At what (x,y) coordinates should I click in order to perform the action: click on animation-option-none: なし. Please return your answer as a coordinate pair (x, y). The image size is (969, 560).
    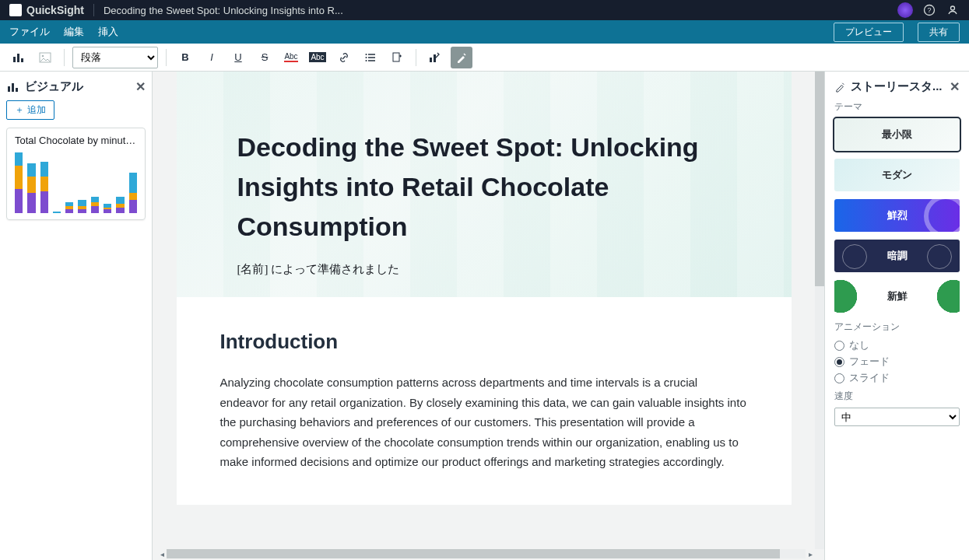
    Looking at the image, I should click on (897, 345).